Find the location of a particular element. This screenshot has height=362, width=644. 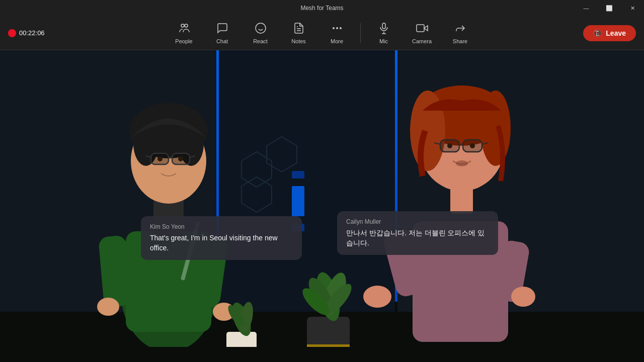

window-controls: — ⬜ ✕ is located at coordinates (609, 8).